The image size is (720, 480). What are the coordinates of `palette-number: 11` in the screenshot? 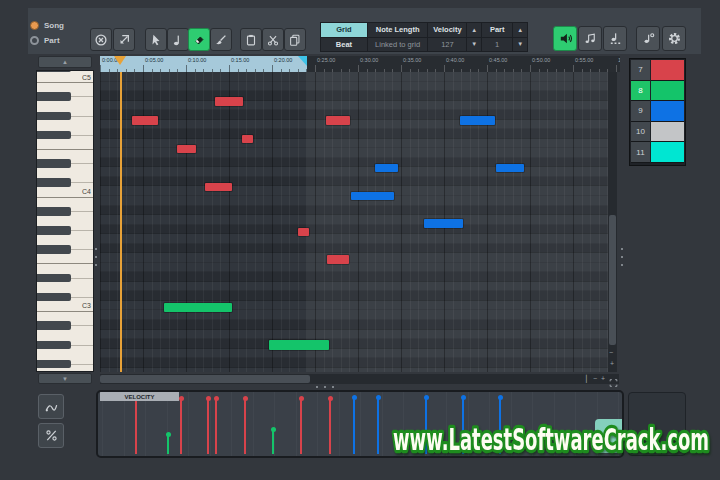 It's located at (640, 152).